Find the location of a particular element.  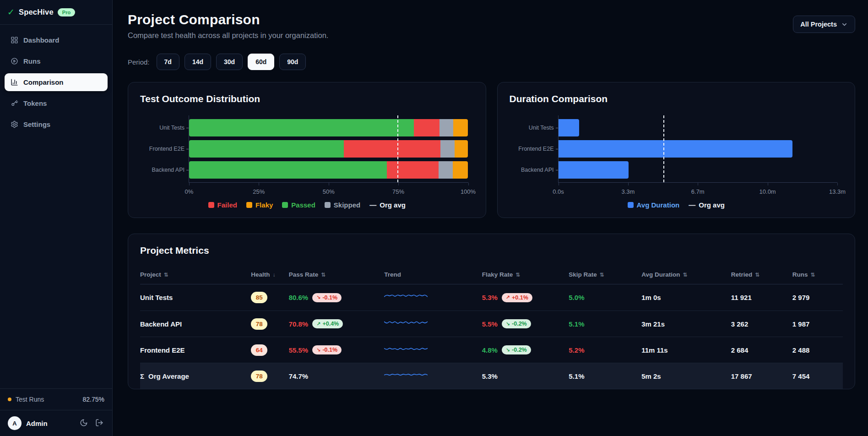

flaky-rate-cell: 5.3% is located at coordinates (526, 376).